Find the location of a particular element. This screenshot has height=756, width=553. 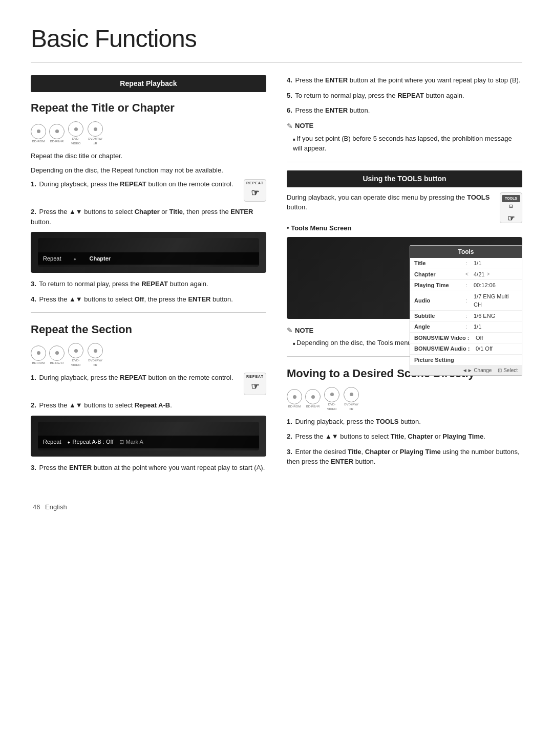

tools-menu-key-angle: Angle is located at coordinates (440, 327).